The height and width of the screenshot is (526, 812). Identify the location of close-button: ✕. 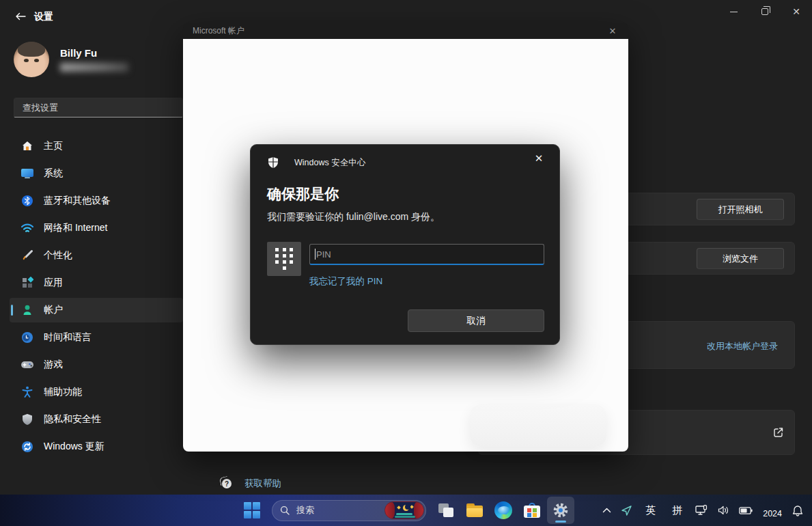
(796, 12).